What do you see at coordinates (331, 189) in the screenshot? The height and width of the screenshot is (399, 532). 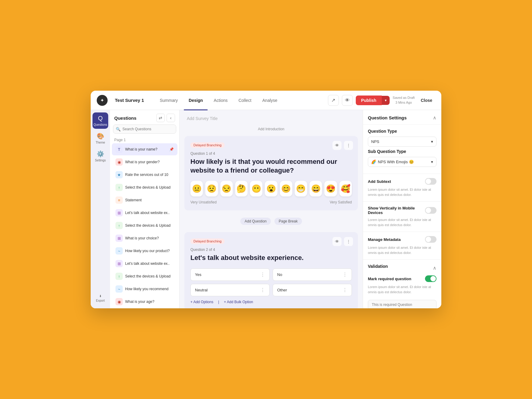 I see `emoji-10: 😍` at bounding box center [331, 189].